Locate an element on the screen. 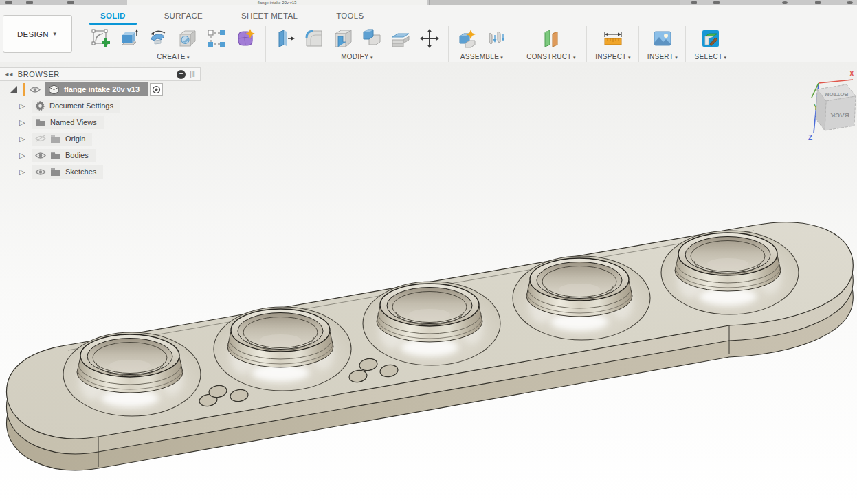  press-pull-icon is located at coordinates (285, 38).